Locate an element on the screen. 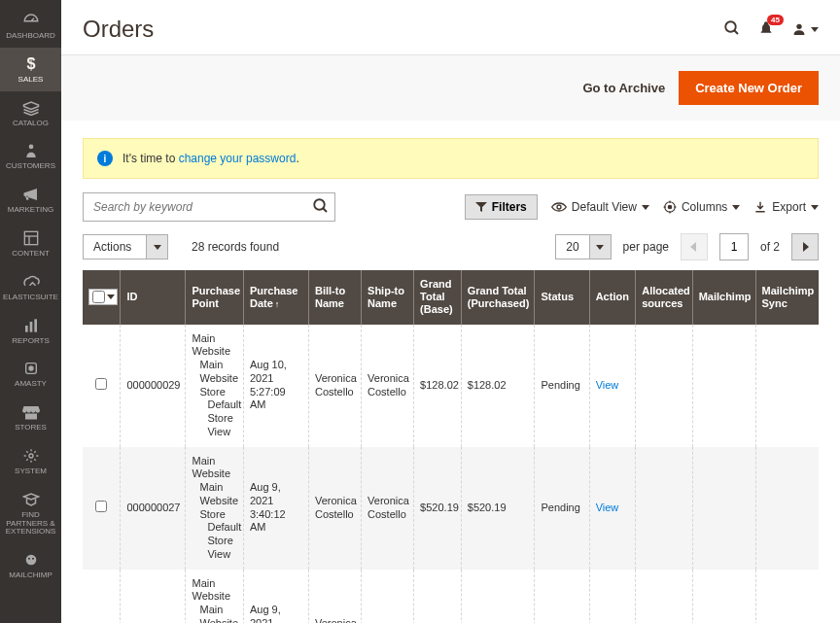  sidebar-item-dashboard-icon is located at coordinates (31, 20).